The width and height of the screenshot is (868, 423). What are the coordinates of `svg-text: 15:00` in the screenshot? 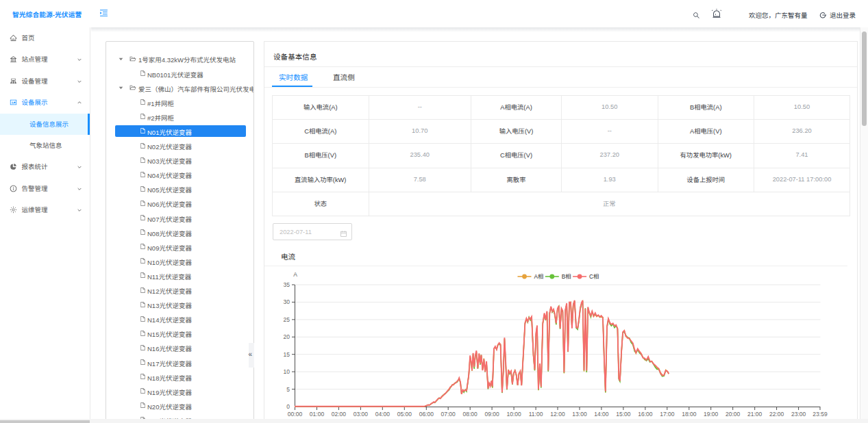 It's located at (623, 414).